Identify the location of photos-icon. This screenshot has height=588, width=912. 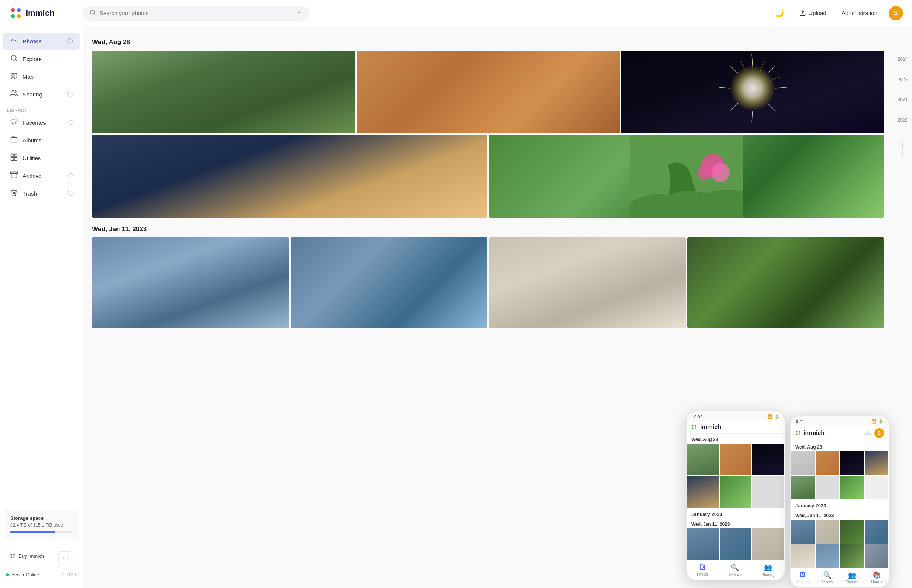
(14, 41).